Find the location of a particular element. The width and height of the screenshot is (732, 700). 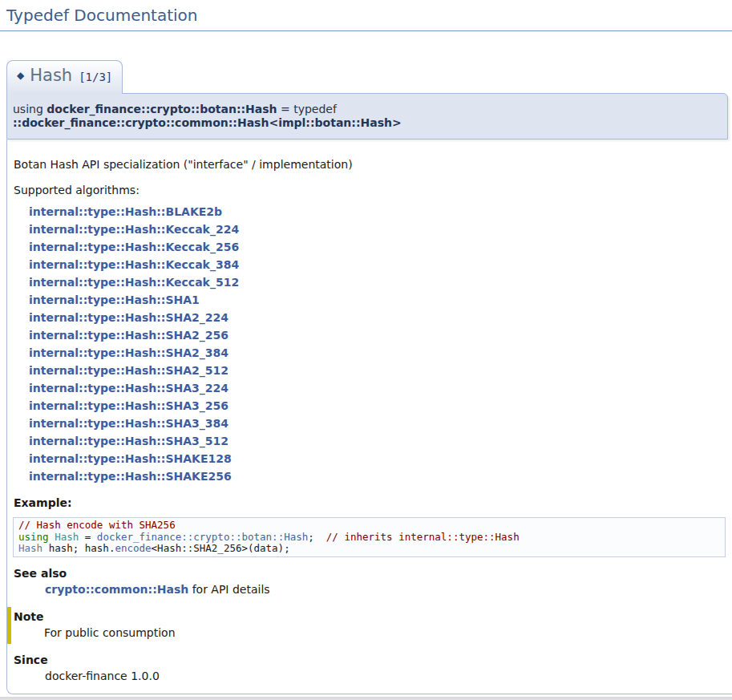

code-line: Hash hash; hash.encode<Hash::SHA2_256>(d… is located at coordinates (369, 548).